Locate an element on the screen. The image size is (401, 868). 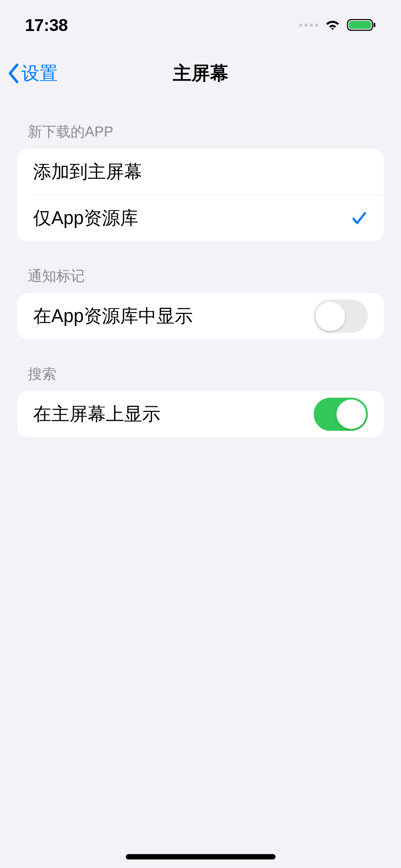
section-header-notification-badges: 通知标记 is located at coordinates (200, 267).